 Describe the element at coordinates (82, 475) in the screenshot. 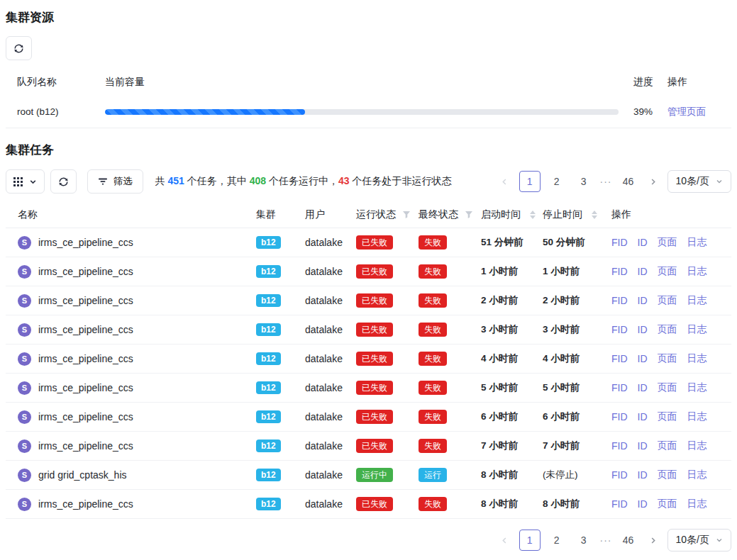

I see `task-name: grid grid_cptask_his` at that location.